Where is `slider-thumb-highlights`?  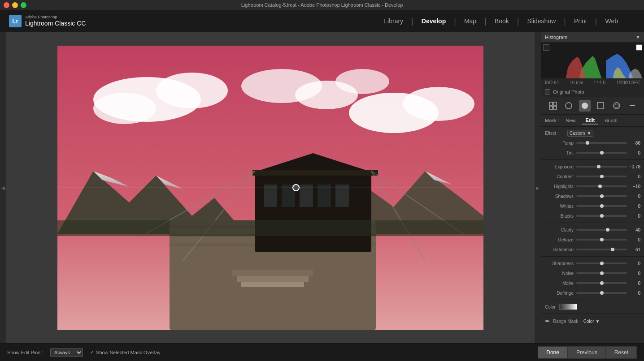 slider-thumb-highlights is located at coordinates (600, 186).